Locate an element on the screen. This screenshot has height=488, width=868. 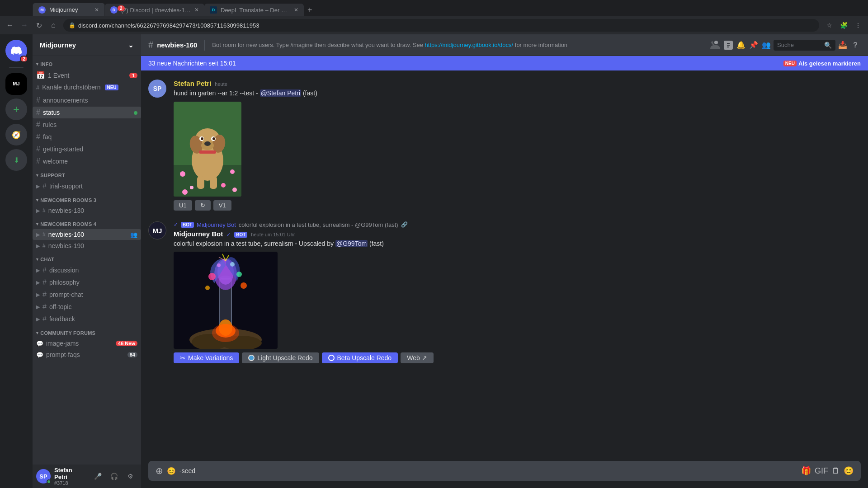
sidebar-item-image-jams: 💬 image-jams 46 New is located at coordinates (87, 343).